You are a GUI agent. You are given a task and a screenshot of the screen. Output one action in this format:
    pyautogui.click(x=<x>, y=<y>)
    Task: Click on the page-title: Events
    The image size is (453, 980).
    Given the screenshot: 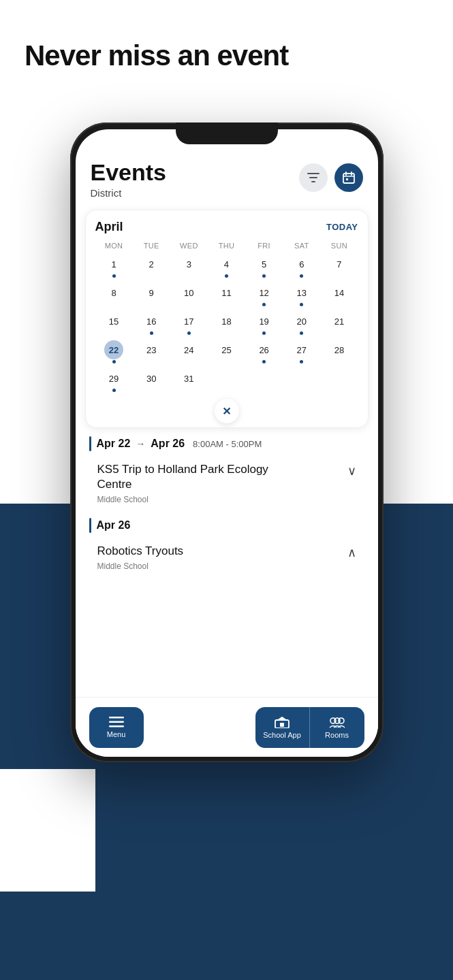 What is the action you would take?
    pyautogui.click(x=129, y=173)
    